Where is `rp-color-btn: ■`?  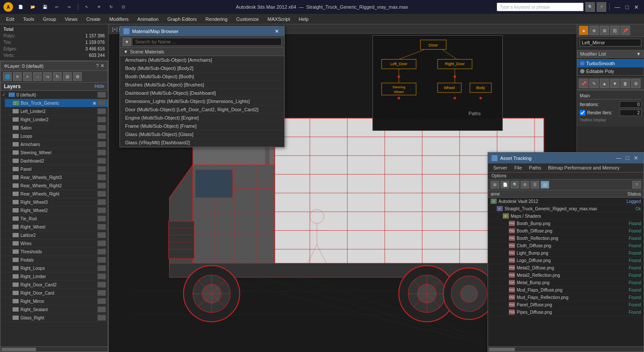
rp-color-btn: ■ is located at coordinates (584, 30).